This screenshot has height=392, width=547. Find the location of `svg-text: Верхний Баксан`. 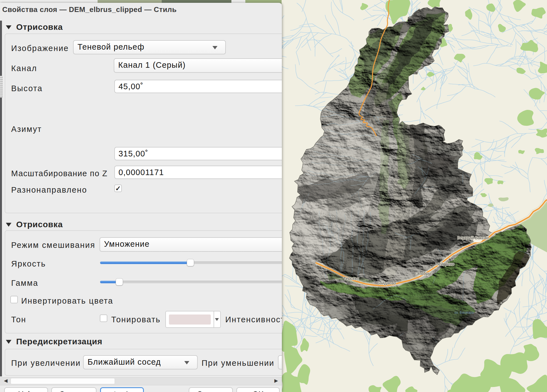

svg-text: Верхний Баксан is located at coordinates (473, 238).